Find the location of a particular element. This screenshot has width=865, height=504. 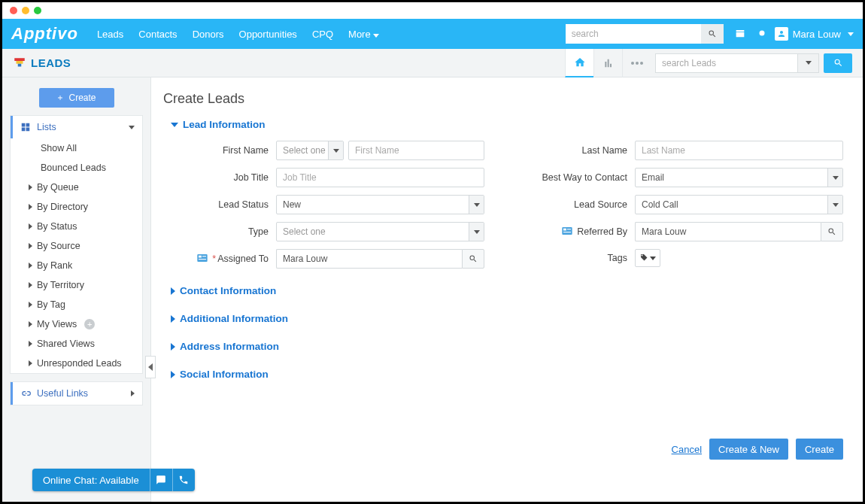

section-social-info-header: Social Information is located at coordinates (507, 375).